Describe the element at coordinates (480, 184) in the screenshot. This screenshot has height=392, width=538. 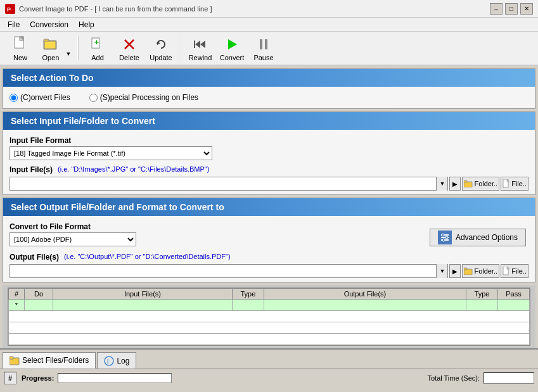
I see `input-folder-button: Folder..` at that location.